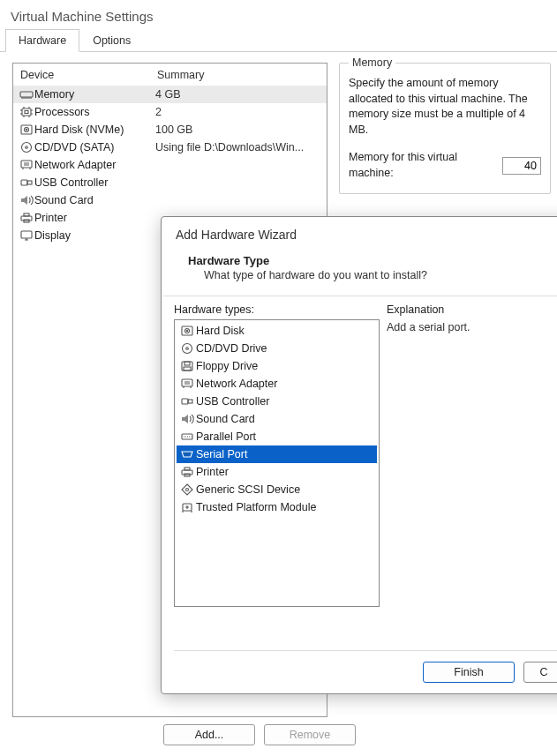  Describe the element at coordinates (522, 166) in the screenshot. I see `memory-input` at that location.